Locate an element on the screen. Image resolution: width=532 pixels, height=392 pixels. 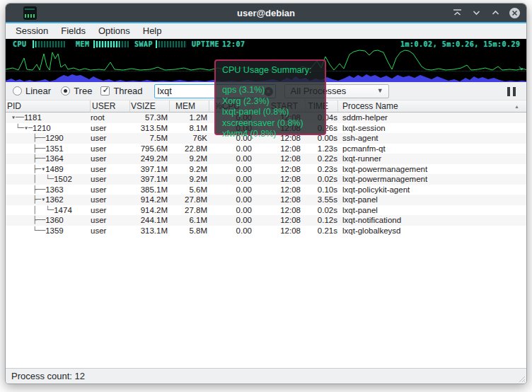
tree-branch-icon: └── is located at coordinates (28, 231).